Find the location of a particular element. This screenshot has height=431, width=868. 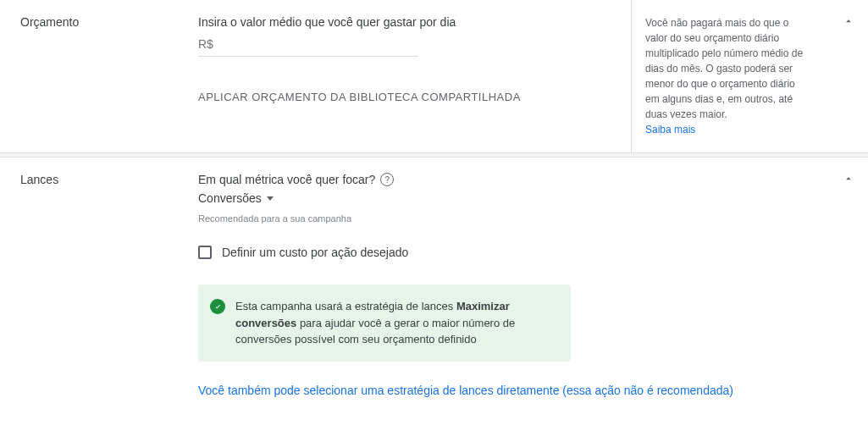

budget-help-text: Você não pagará mais do que o valor do s… is located at coordinates (724, 69).